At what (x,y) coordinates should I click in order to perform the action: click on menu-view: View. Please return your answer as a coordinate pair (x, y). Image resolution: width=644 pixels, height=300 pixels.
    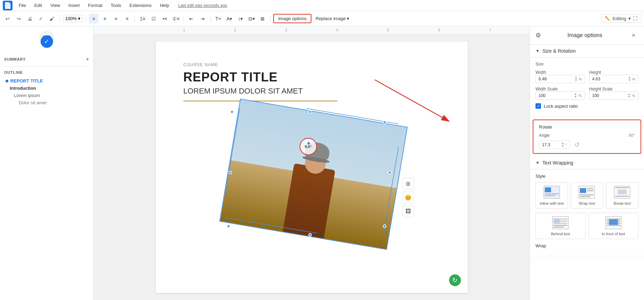
    Looking at the image, I should click on (55, 6).